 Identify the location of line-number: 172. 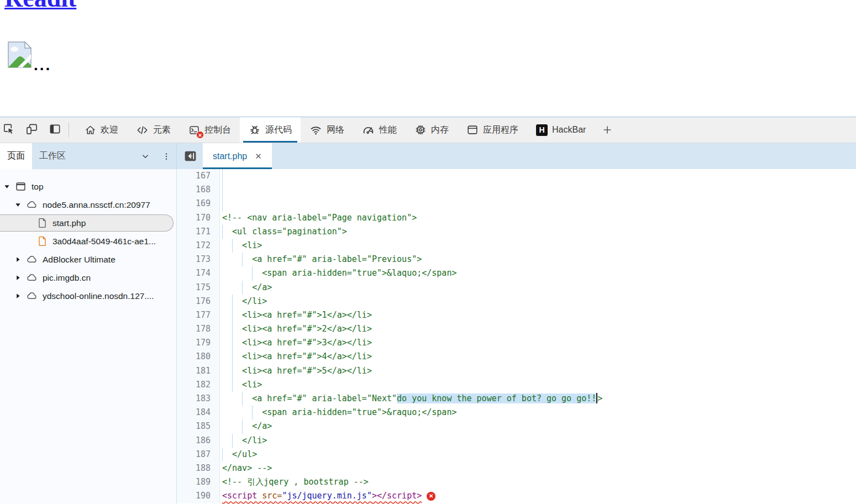
(198, 245).